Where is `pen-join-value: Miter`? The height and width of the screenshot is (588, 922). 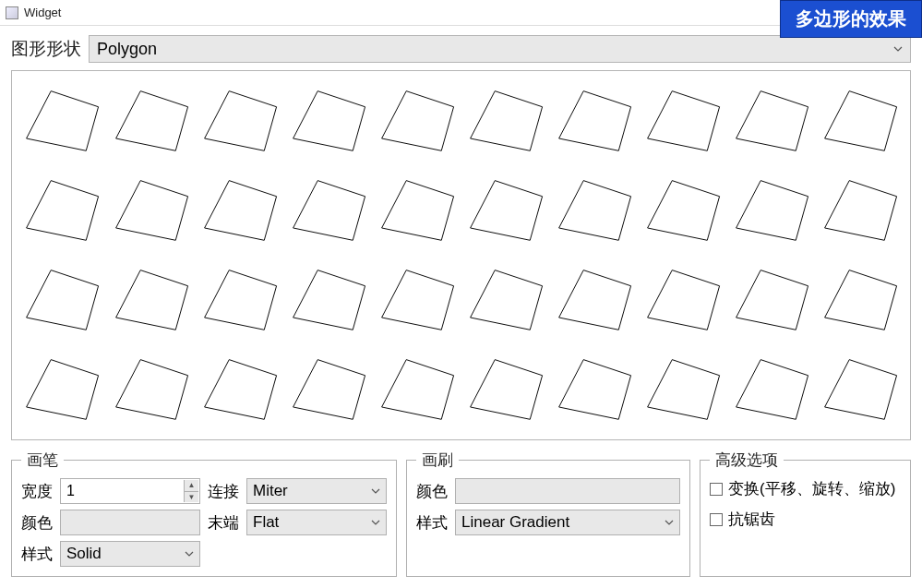 pen-join-value: Miter is located at coordinates (270, 491).